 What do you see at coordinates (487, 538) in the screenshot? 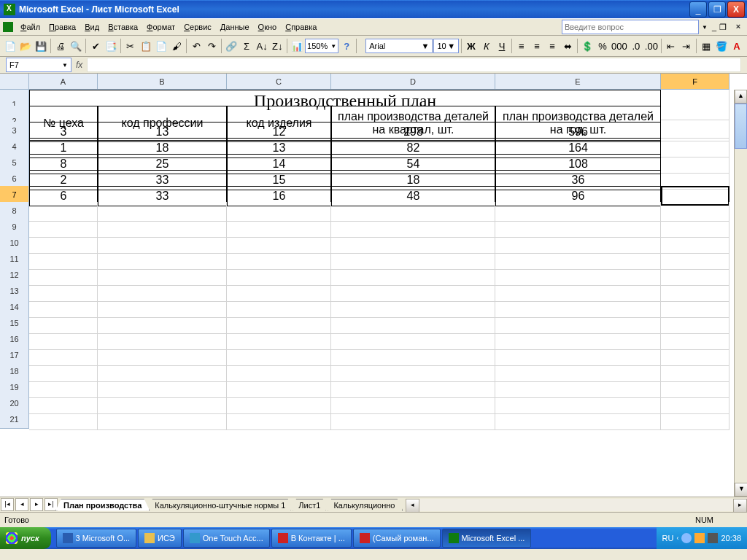
I see `taskbar-item-active: Microsoft Excel ...` at bounding box center [487, 538].